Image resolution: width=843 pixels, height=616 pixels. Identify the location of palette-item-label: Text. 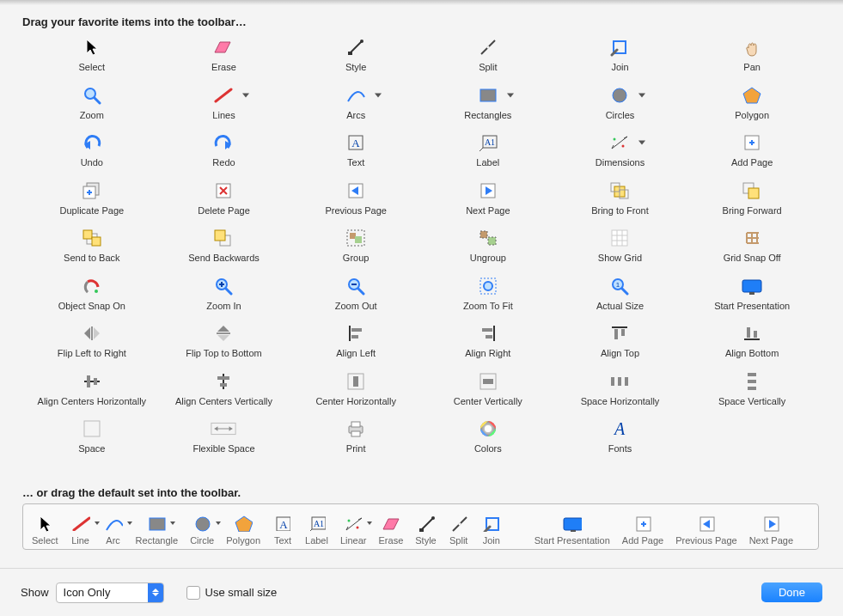
(356, 162).